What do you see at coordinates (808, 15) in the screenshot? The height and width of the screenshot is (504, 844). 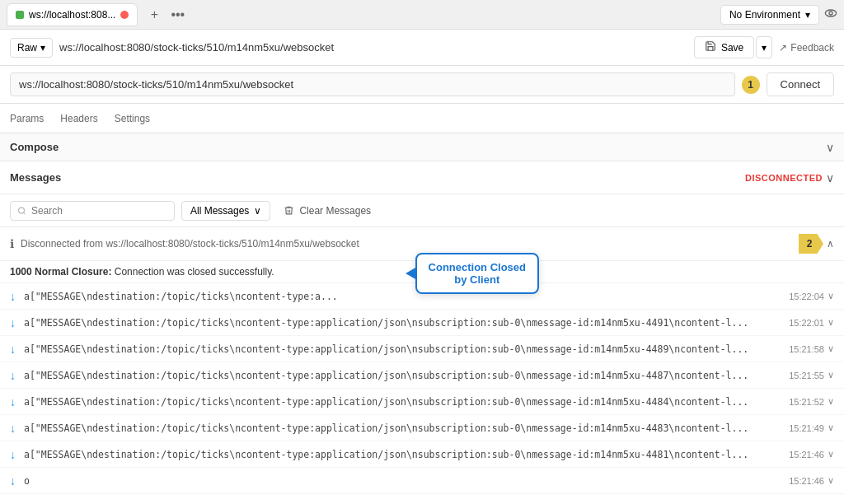 I see `env-chevron-icon: ▾` at bounding box center [808, 15].